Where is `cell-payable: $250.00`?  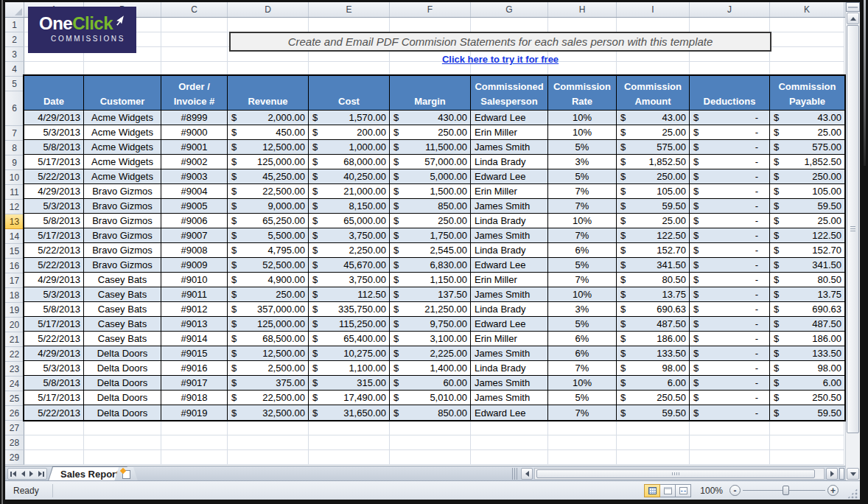 cell-payable: $250.00 is located at coordinates (808, 177).